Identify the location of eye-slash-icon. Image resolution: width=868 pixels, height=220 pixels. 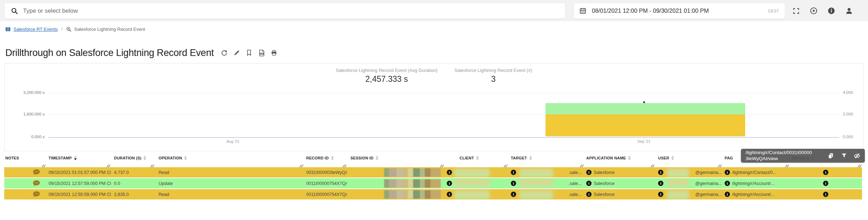
(857, 156).